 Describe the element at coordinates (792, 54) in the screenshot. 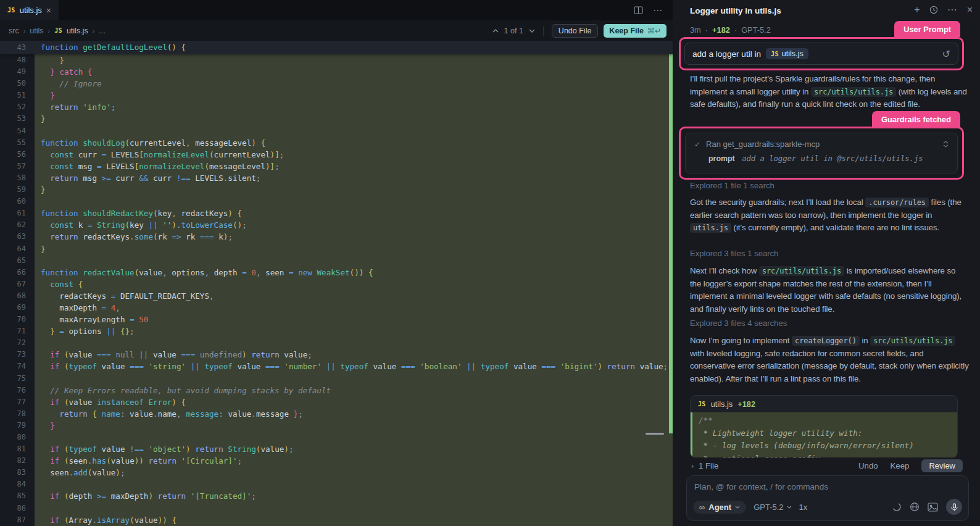

I see `chip-filename: utils.js` at that location.